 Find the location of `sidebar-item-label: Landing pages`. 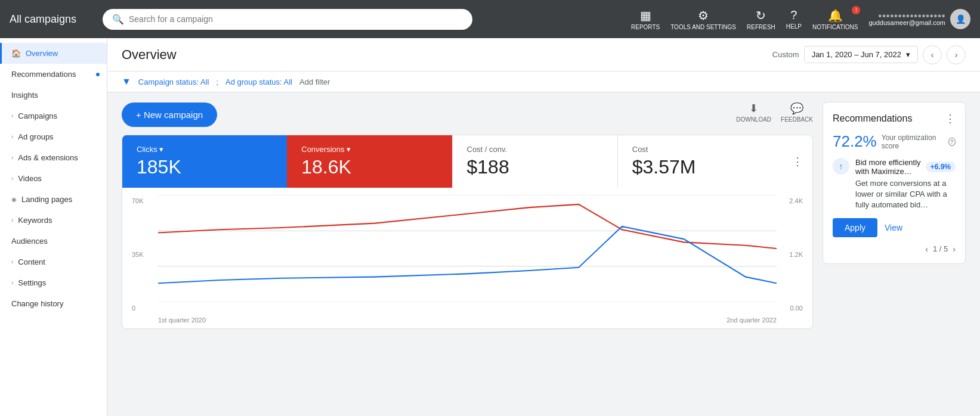

sidebar-item-label: Landing pages is located at coordinates (47, 199).